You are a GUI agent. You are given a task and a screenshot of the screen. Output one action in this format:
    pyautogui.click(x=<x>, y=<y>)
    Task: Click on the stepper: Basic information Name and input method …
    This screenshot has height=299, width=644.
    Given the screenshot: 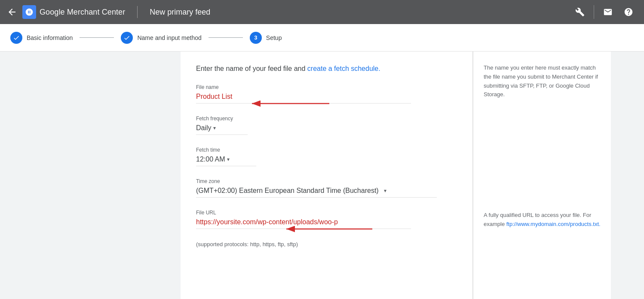 What is the action you would take?
    pyautogui.click(x=322, y=38)
    